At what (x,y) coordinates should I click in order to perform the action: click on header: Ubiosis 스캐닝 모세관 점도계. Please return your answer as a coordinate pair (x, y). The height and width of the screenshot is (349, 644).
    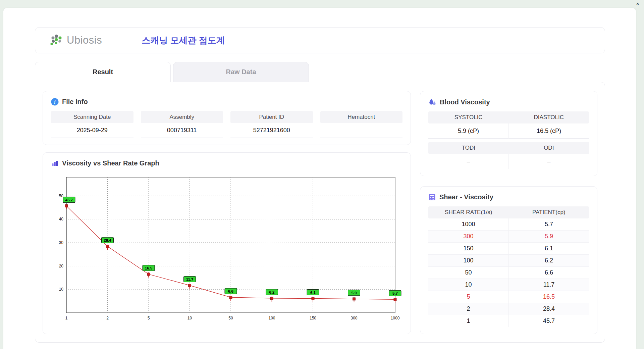
    Looking at the image, I should click on (320, 40).